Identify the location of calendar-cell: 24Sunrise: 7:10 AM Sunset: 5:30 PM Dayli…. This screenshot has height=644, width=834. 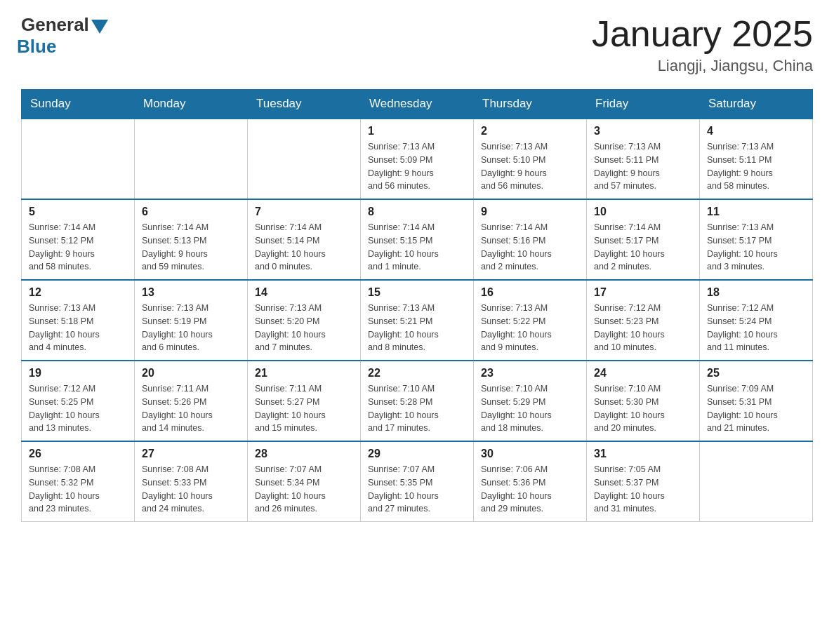
(643, 401).